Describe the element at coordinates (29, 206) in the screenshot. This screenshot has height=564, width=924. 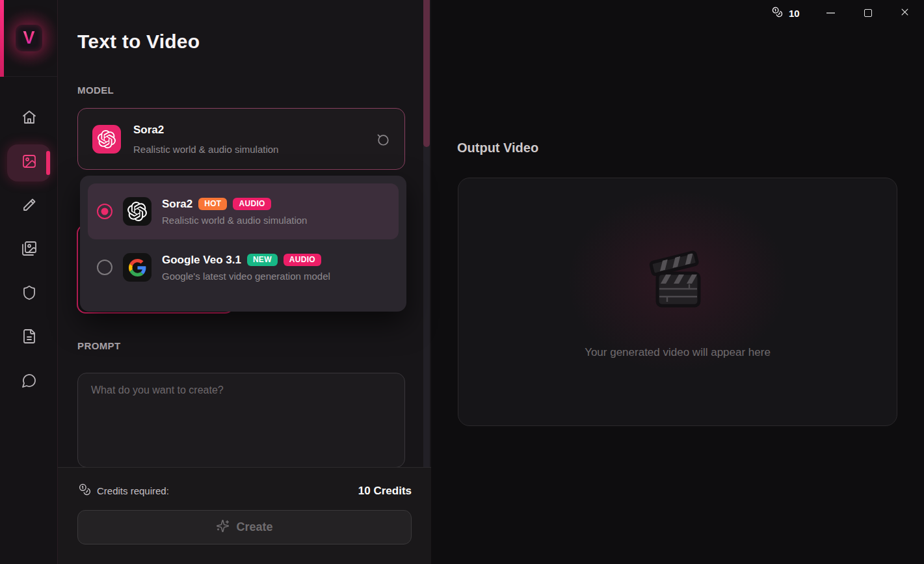
I see `sidebar-item-edit` at that location.